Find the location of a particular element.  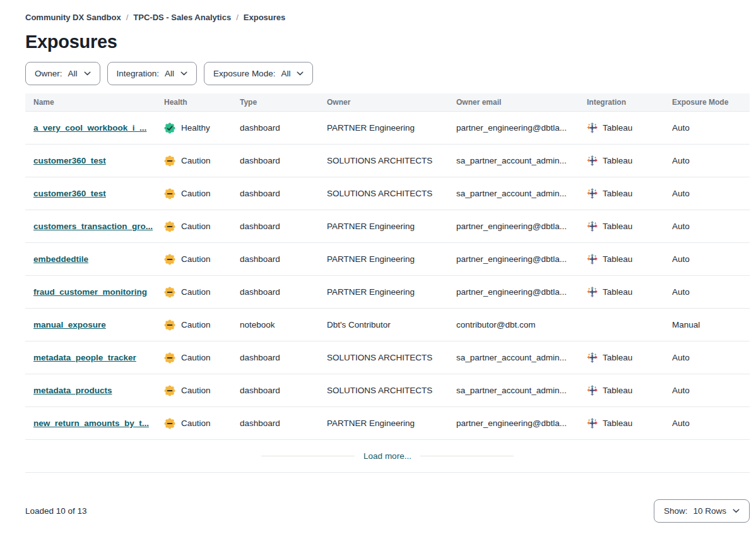

exposure-name-link: manual_exposure is located at coordinates (69, 324).